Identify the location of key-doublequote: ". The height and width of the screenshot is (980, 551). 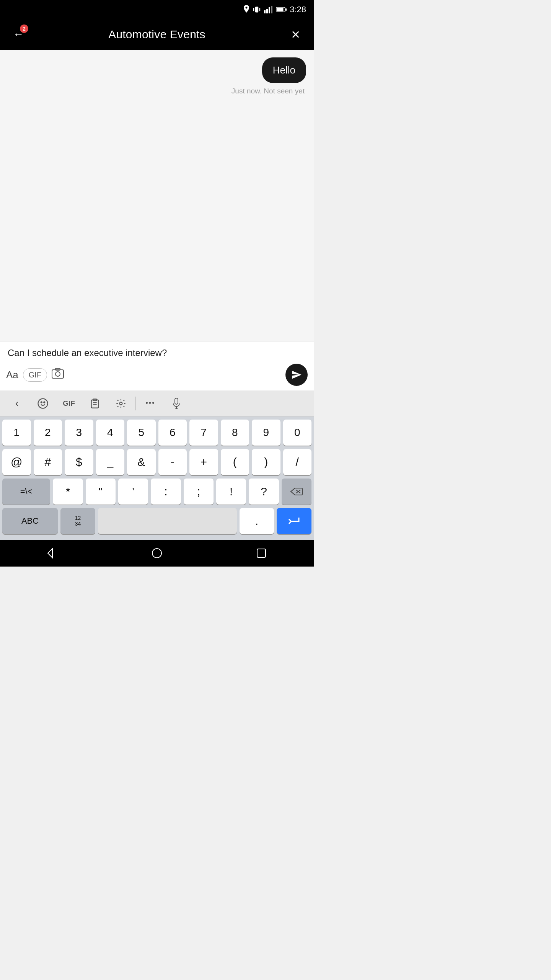
(101, 492).